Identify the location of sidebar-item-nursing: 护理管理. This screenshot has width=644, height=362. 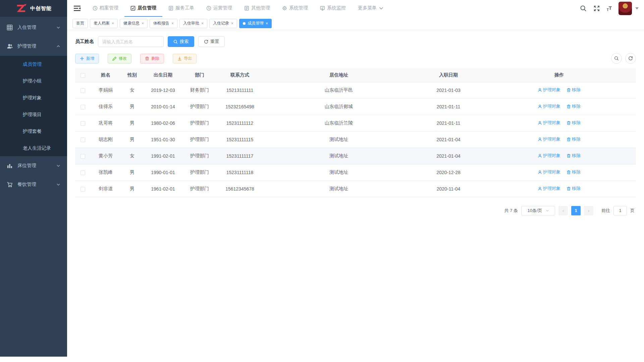
(34, 46).